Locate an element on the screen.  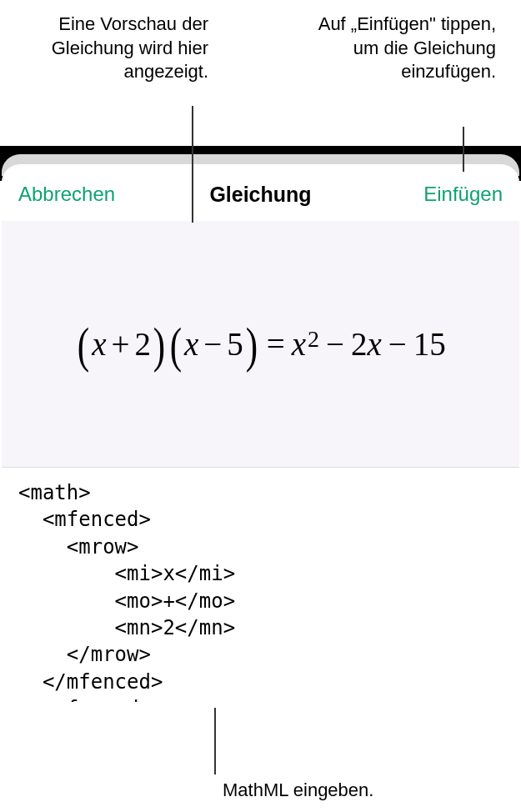
code-callout: MathML eingeben. is located at coordinates (298, 790).